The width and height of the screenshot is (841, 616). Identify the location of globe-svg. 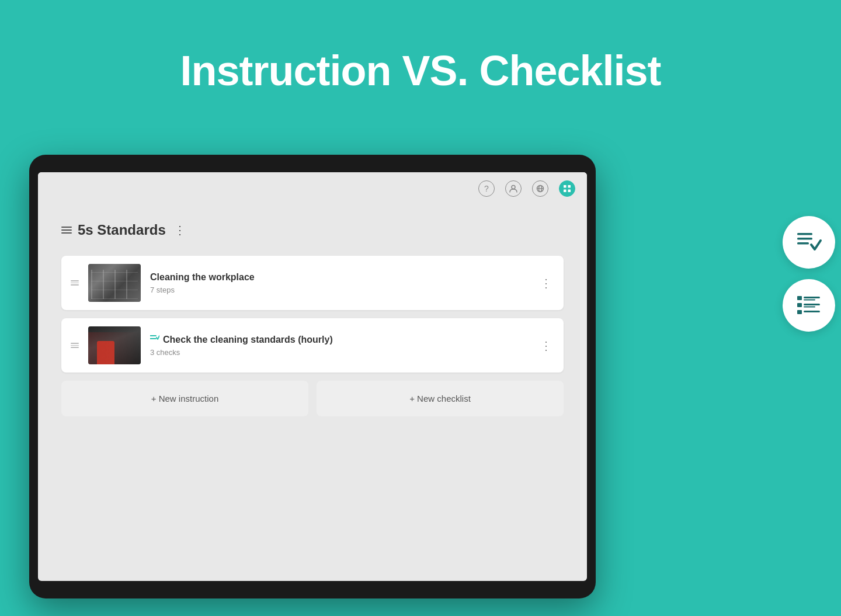
(540, 189).